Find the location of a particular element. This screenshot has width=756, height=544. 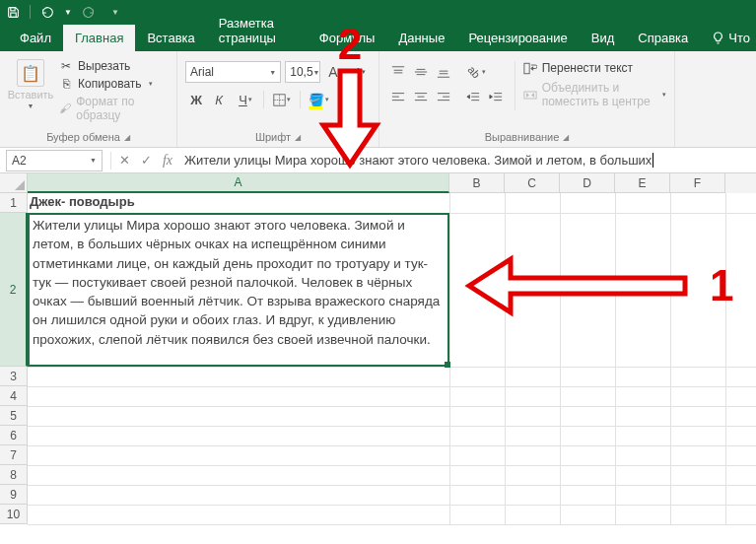

font-name-select: Arial▼ is located at coordinates (233, 72).